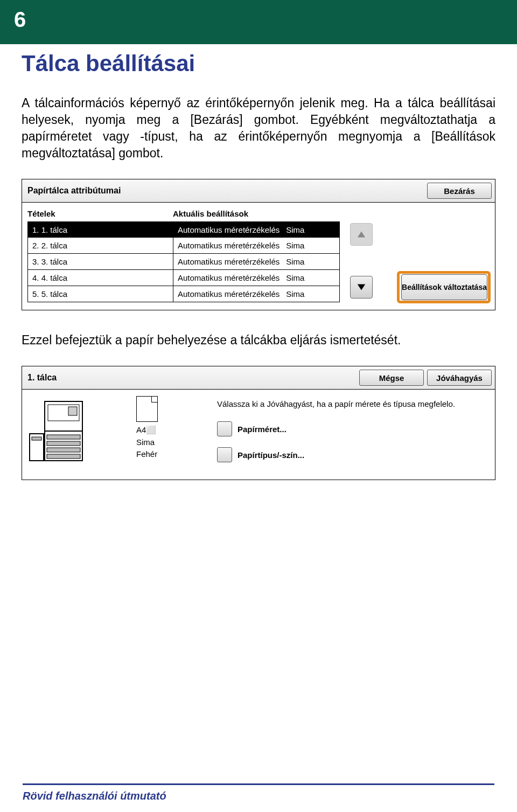  I want to click on chevron-up-icon, so click(361, 234).